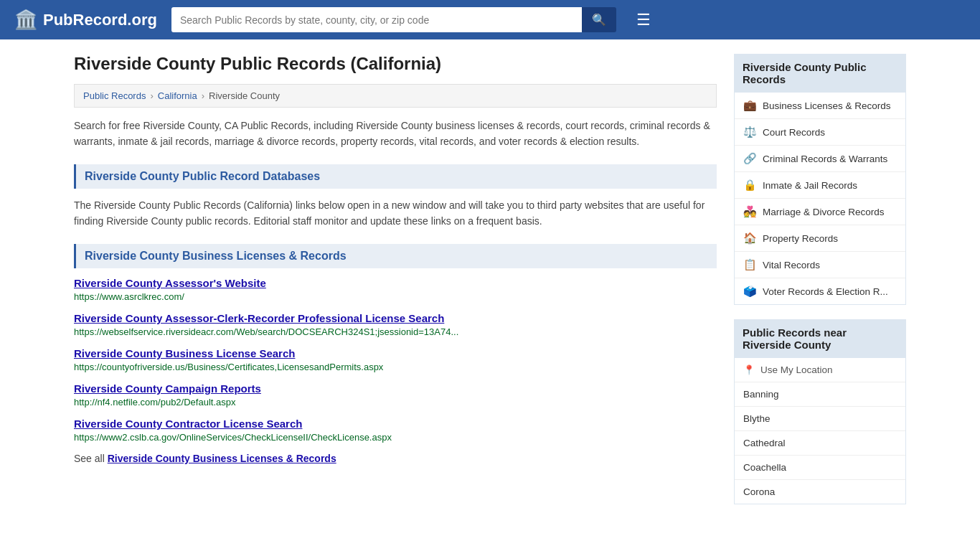 This screenshot has height=551, width=980. Describe the element at coordinates (825, 159) in the screenshot. I see `sidebar-item-label-2: Criminal Records & Warrants` at that location.